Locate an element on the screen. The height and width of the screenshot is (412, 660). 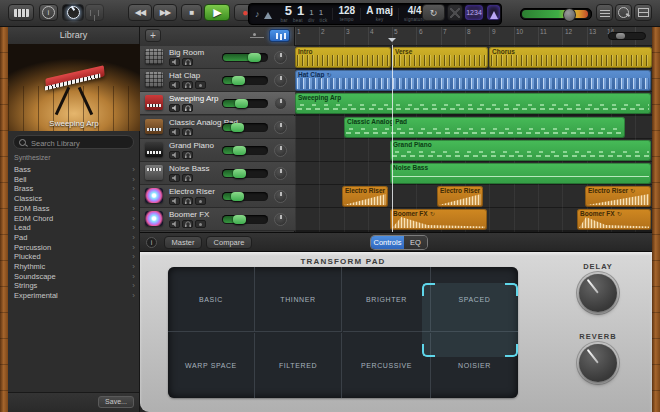
tempo-display: 128 tempo is located at coordinates (346, 14).